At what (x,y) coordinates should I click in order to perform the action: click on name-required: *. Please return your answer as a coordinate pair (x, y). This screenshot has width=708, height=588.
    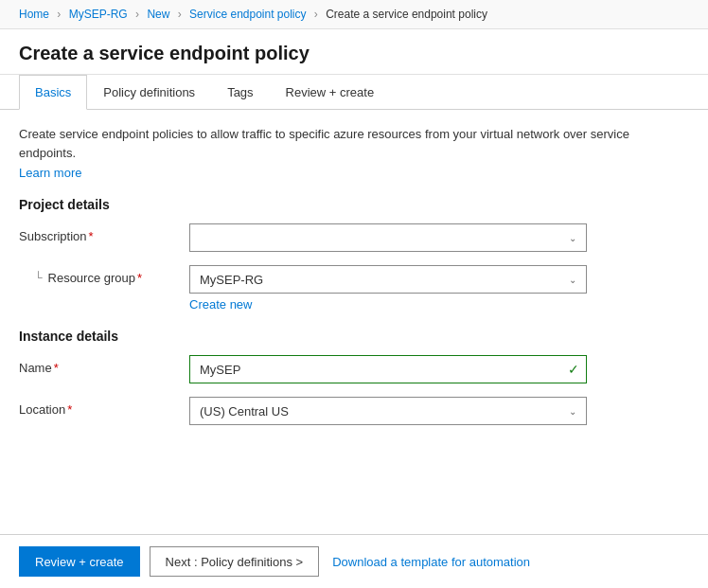
    Looking at the image, I should click on (57, 367).